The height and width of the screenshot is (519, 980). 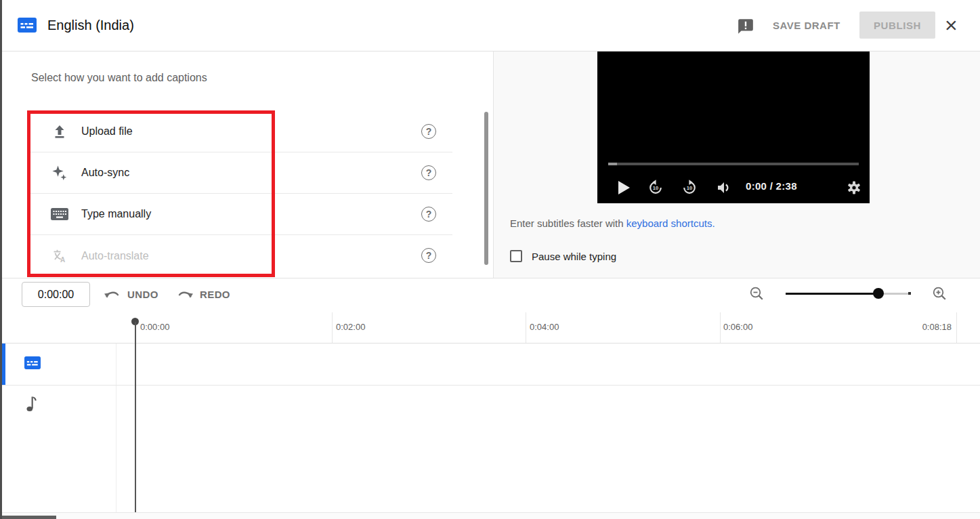 I want to click on pause-while-typing-checkbox, so click(x=516, y=256).